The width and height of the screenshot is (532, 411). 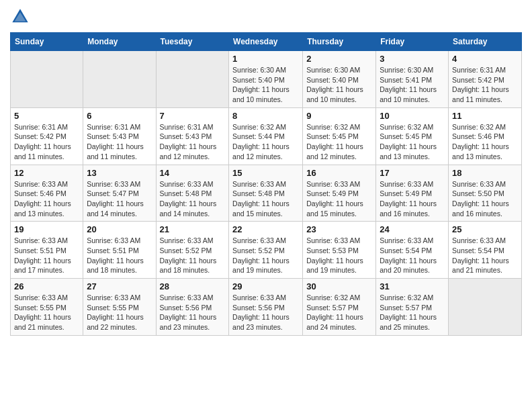 What do you see at coordinates (485, 230) in the screenshot?
I see `day-number: 25` at bounding box center [485, 230].